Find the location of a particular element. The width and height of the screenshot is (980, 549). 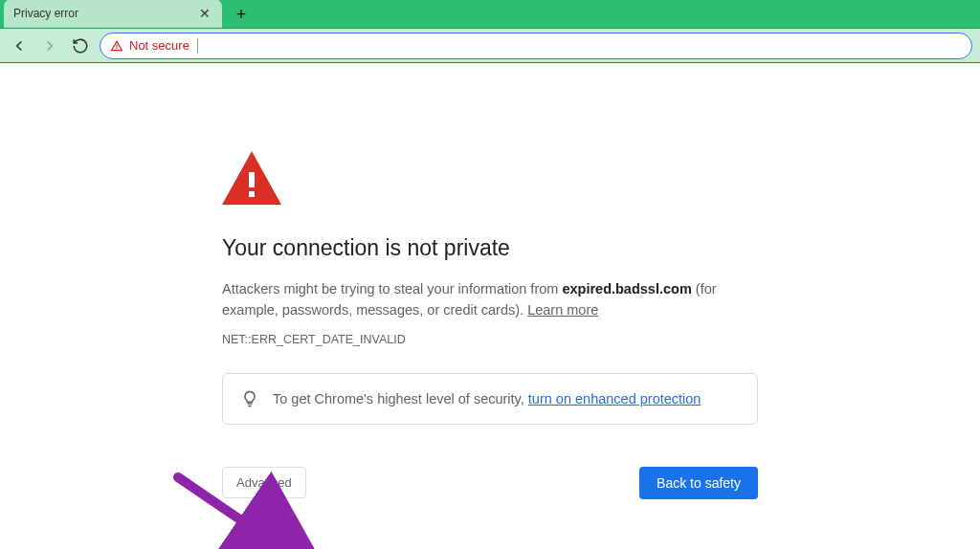

arrow-left-icon is located at coordinates (19, 46).